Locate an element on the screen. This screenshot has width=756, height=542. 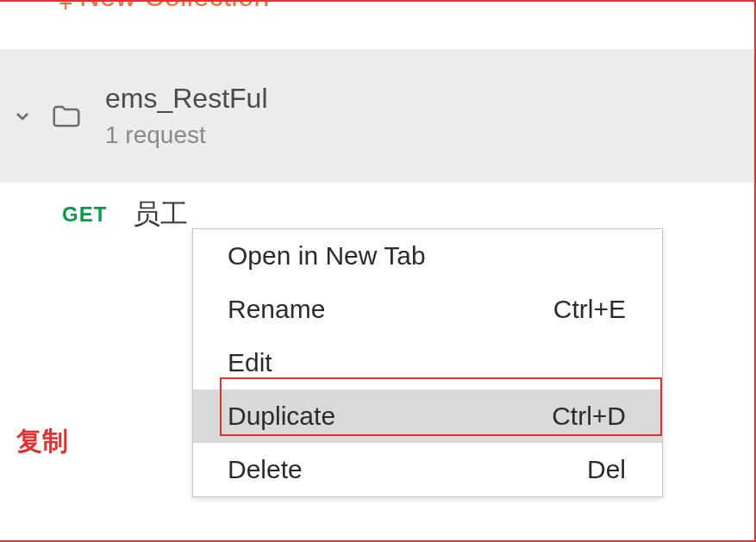
menu-item-rename: Rename Ctrl+E is located at coordinates (428, 309).